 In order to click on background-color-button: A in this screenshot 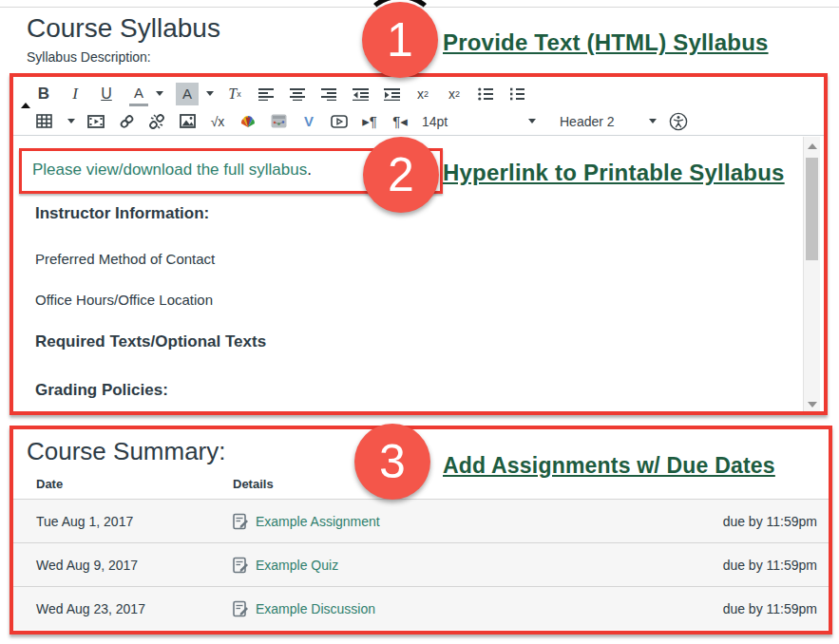, I will do `click(187, 94)`.